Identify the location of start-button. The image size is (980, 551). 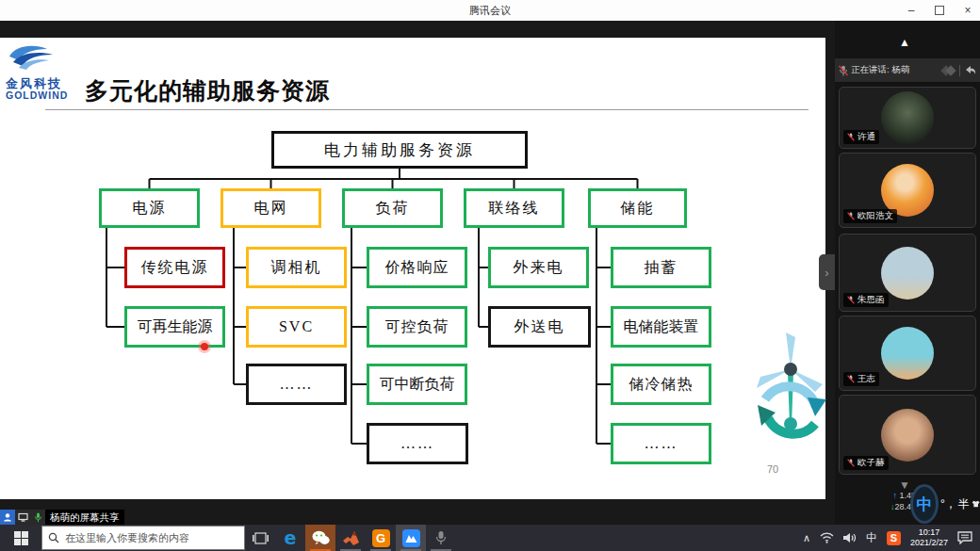
(21, 538).